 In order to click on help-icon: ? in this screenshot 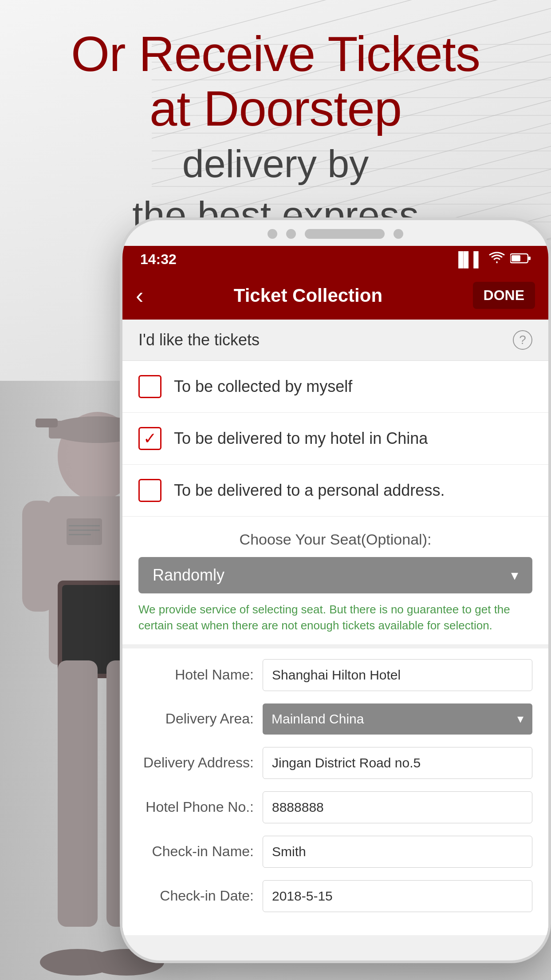, I will do `click(523, 340)`.